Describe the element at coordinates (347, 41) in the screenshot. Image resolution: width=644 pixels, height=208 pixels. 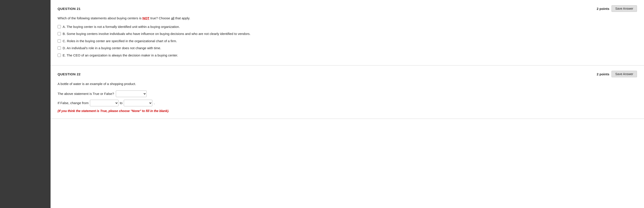
I see `choice-21c: C. Roles in the buying center are specif…` at that location.